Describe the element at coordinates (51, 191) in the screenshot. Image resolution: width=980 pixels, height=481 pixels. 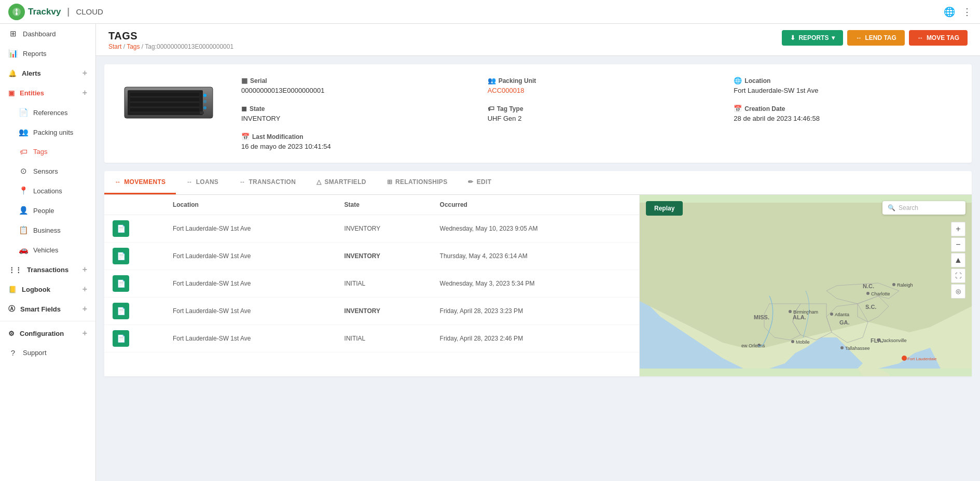
I see `sidebar-item-locations: 📍 Locations` at that location.